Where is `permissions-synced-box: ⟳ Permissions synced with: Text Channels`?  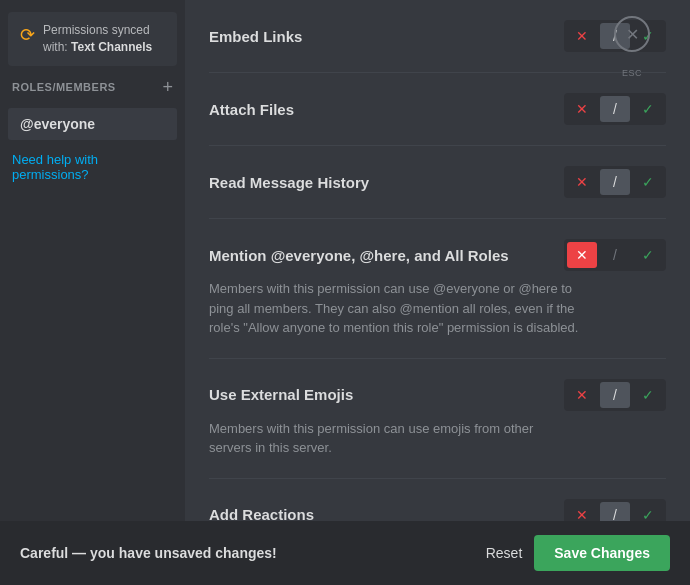 permissions-synced-box: ⟳ Permissions synced with: Text Channels is located at coordinates (92, 39).